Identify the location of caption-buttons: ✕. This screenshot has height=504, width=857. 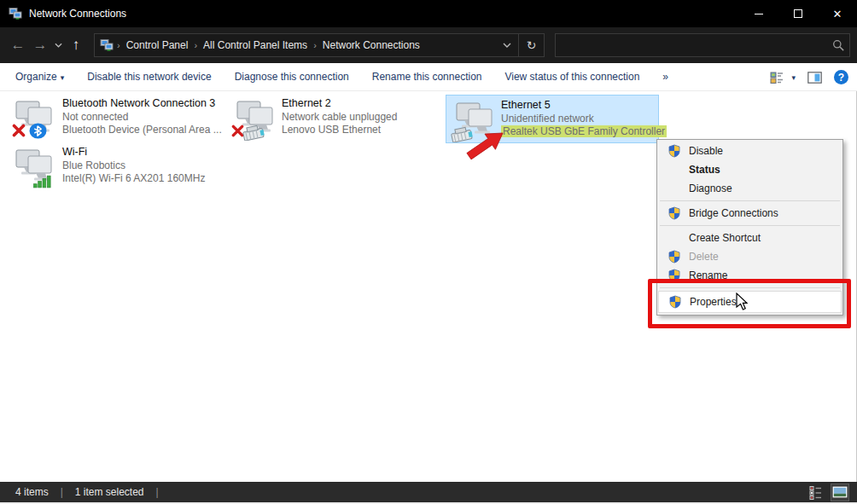
(798, 14).